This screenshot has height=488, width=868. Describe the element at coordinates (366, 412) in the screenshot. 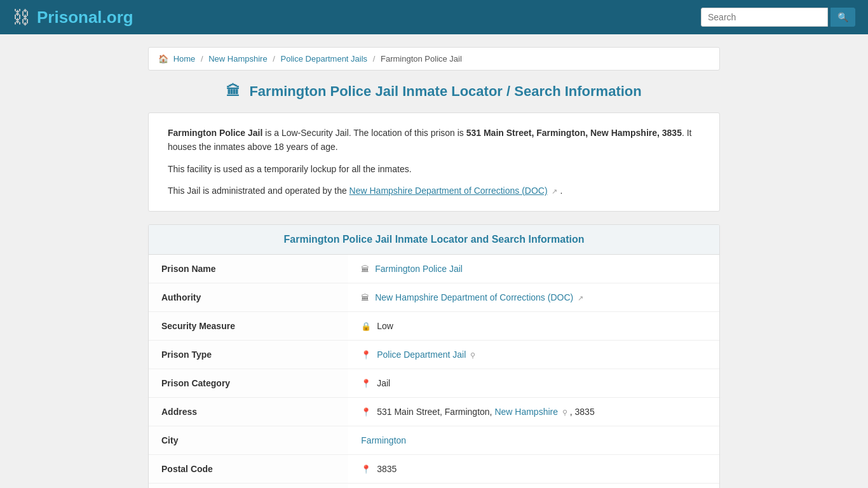

I see `address-icon: 📍` at that location.